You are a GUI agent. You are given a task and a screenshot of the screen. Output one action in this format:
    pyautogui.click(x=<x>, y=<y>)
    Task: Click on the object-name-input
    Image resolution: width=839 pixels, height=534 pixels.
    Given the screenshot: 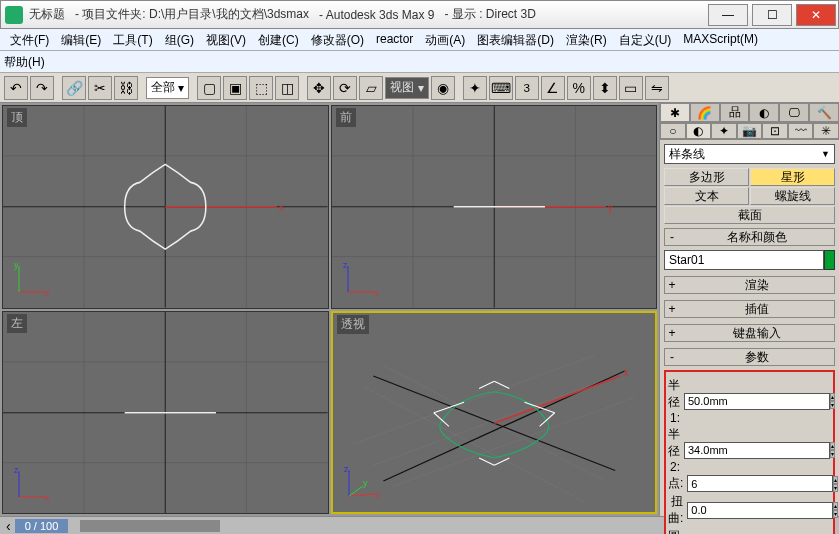 What is the action you would take?
    pyautogui.click(x=744, y=260)
    